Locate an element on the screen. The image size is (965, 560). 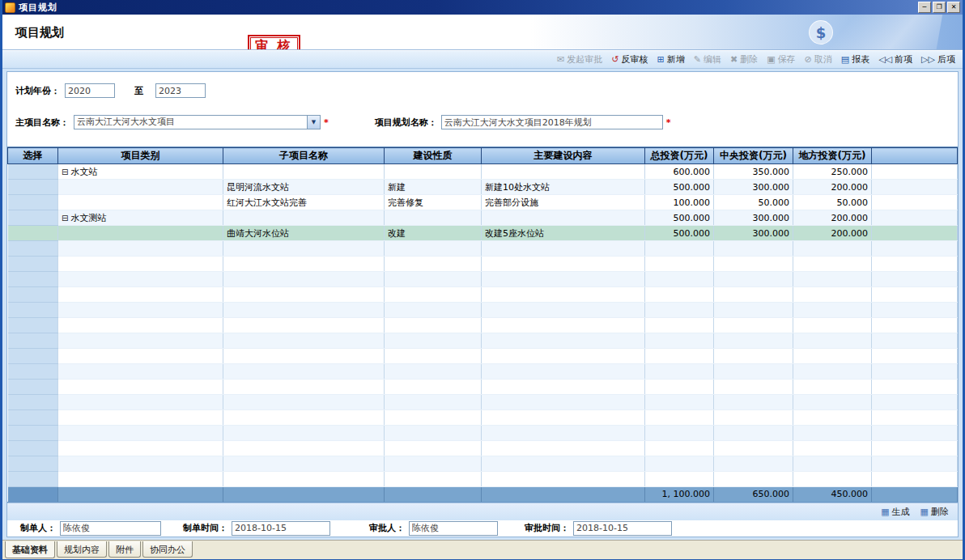
table-row: 昆明河流水文站新建新建10处水文站500.000300.000200.000 is located at coordinates (482, 188).